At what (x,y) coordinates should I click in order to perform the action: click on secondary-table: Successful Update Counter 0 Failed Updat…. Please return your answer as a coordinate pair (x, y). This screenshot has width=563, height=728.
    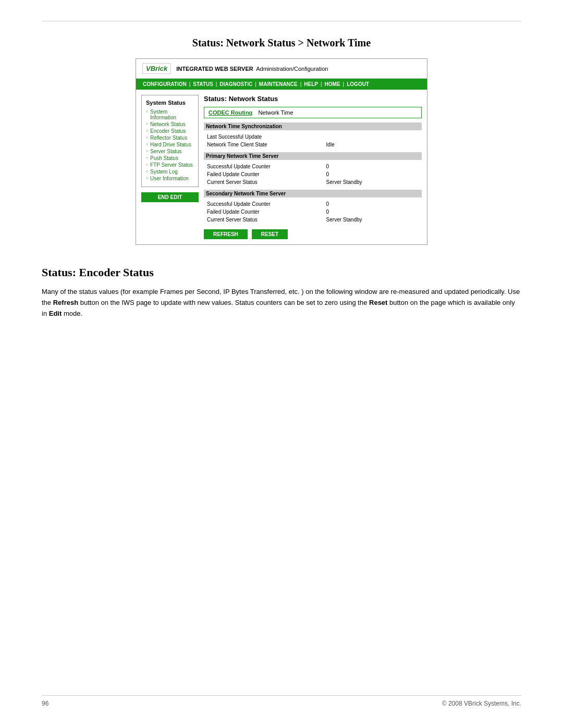
    Looking at the image, I should click on (313, 212).